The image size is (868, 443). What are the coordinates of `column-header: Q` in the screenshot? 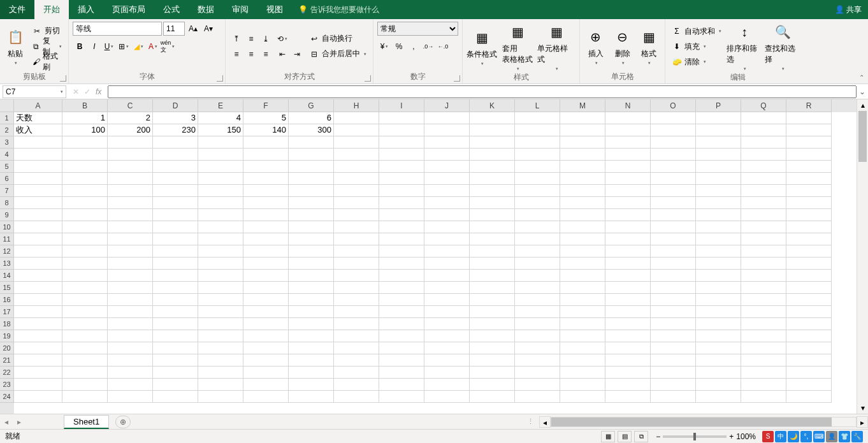 It's located at (763, 106).